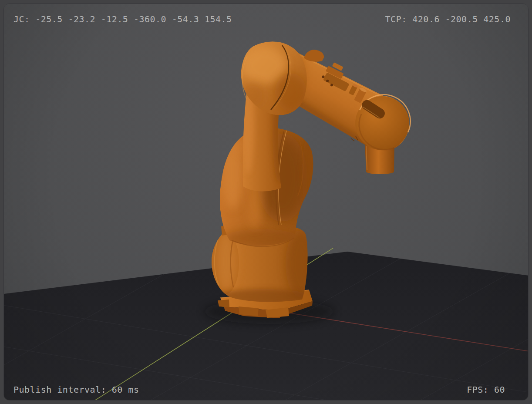 Image resolution: width=532 pixels, height=404 pixels. I want to click on tcp-readout: TCP: 420.6 -200.5 425.0, so click(448, 19).